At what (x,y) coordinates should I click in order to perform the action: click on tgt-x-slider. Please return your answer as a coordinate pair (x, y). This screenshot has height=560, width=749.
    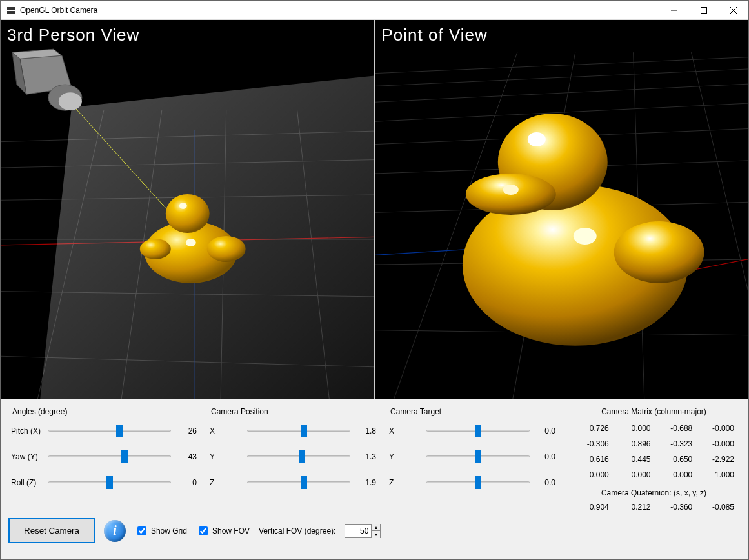
    Looking at the image, I should click on (478, 431).